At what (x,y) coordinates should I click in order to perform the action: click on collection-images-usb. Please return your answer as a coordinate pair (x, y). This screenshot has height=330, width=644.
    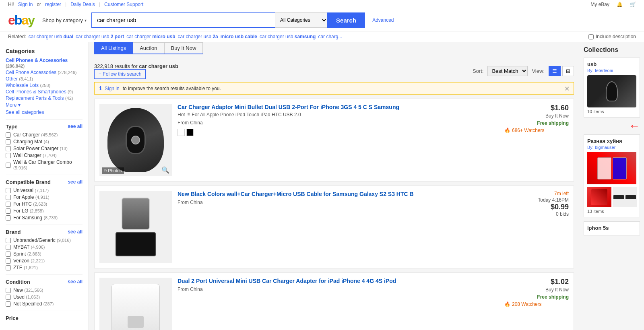
    Looking at the image, I should click on (612, 91).